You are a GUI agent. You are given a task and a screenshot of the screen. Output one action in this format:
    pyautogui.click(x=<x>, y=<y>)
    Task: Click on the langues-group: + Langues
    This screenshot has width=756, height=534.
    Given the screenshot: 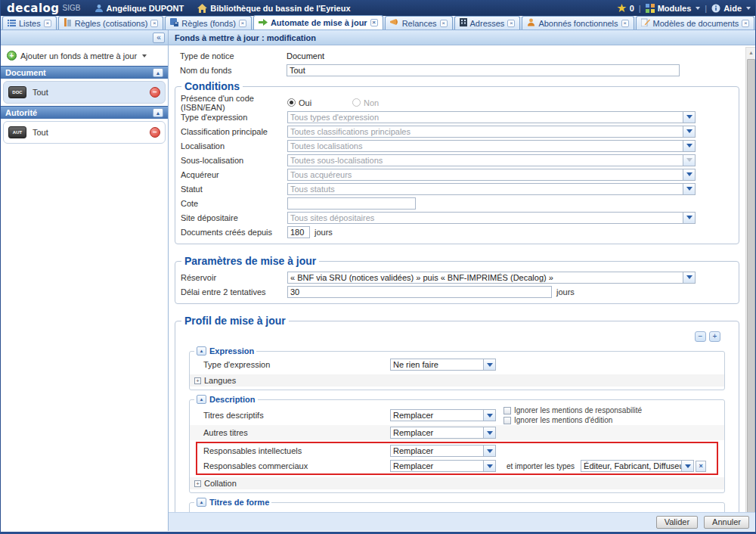 What is the action you would take?
    pyautogui.click(x=457, y=380)
    